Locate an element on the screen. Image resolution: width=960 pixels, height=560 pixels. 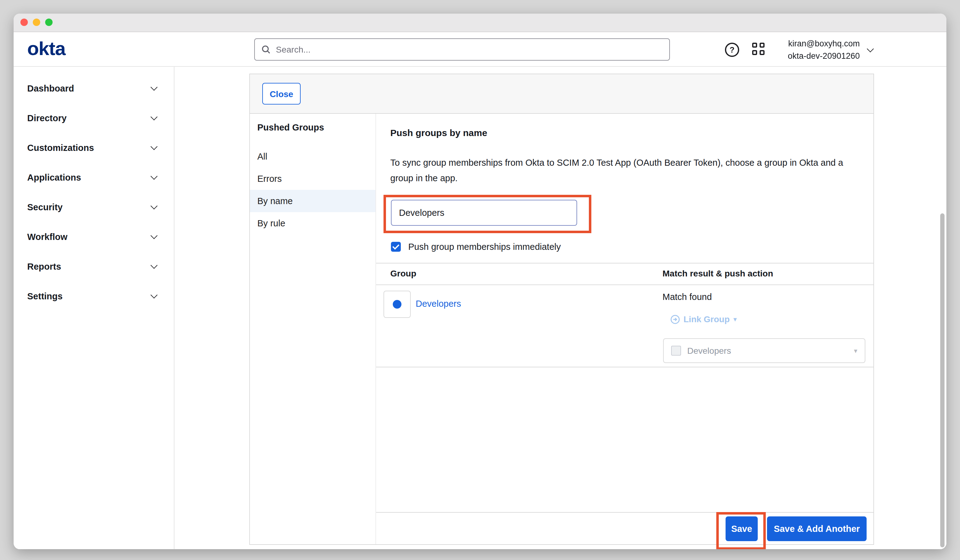
save-button: Save is located at coordinates (742, 529).